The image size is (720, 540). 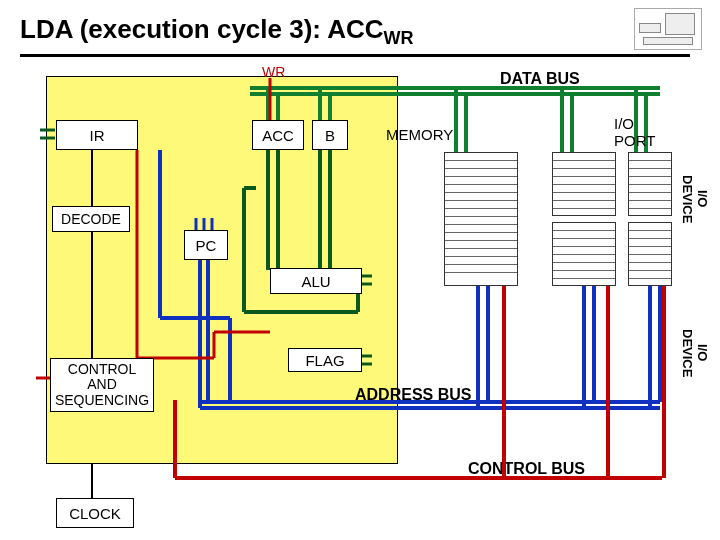 I want to click on divider, so click(x=355, y=56).